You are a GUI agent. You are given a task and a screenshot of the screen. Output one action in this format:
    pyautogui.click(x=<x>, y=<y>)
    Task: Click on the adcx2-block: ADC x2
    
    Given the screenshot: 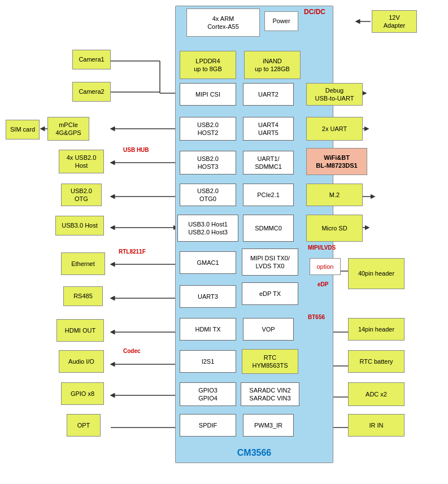 What is the action you would take?
    pyautogui.click(x=376, y=394)
    